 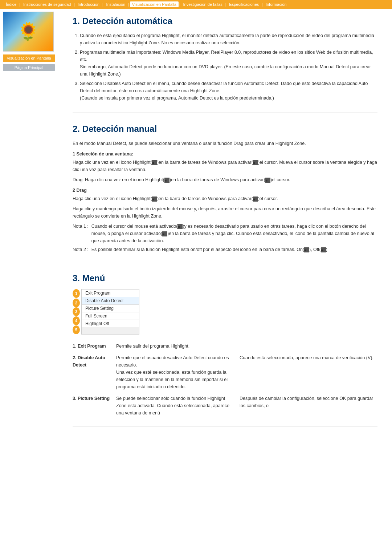 I want to click on nav-informacion: Información, so click(x=276, y=4).